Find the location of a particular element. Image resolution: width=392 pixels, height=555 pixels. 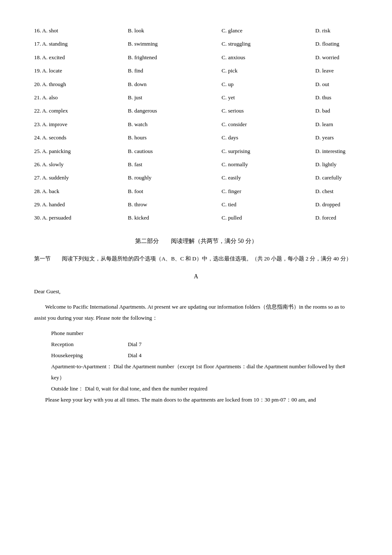

question-row: 29. A. handedB. throwC. tiedD. dropped is located at coordinates (196, 205).